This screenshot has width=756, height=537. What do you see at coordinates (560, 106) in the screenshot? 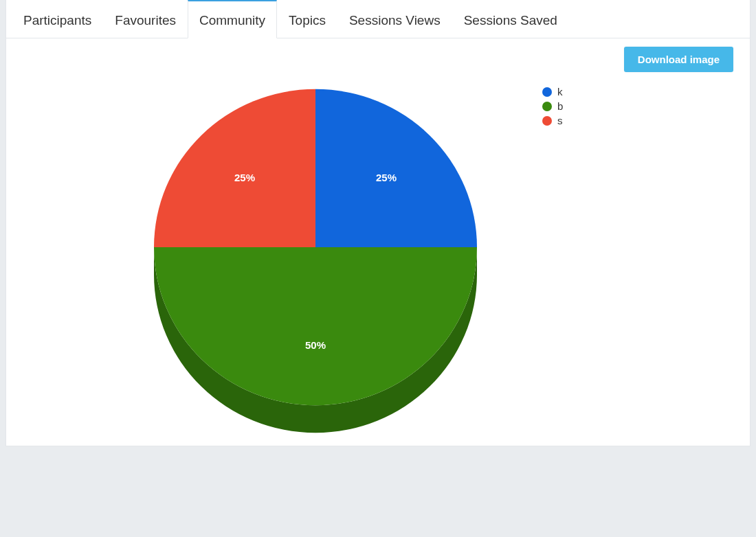
I see `legend-label: b` at bounding box center [560, 106].